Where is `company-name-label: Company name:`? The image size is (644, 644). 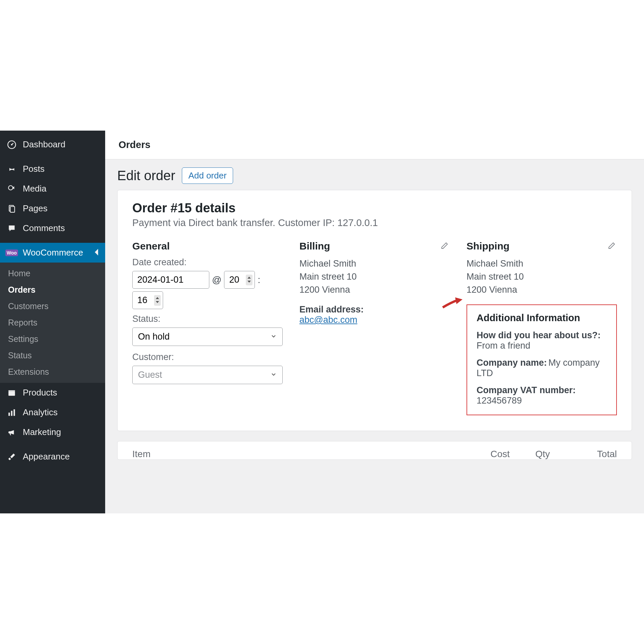
company-name-label: Company name: is located at coordinates (512, 363).